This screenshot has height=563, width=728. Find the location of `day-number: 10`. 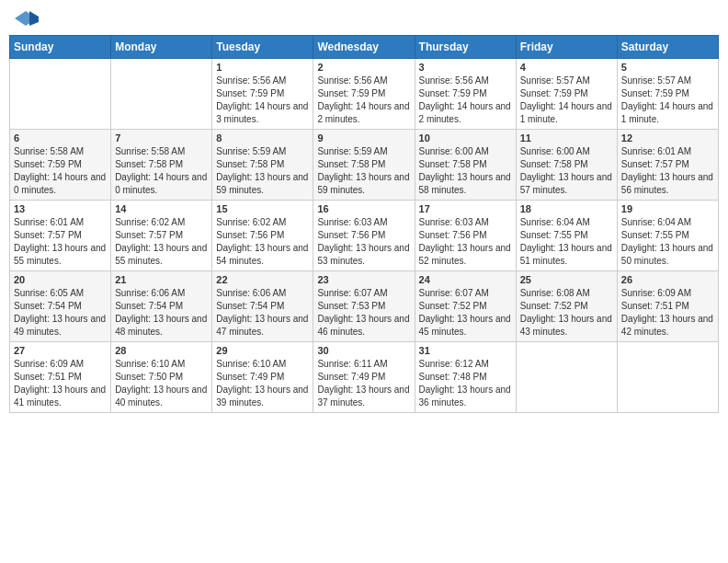

day-number: 10 is located at coordinates (465, 138).